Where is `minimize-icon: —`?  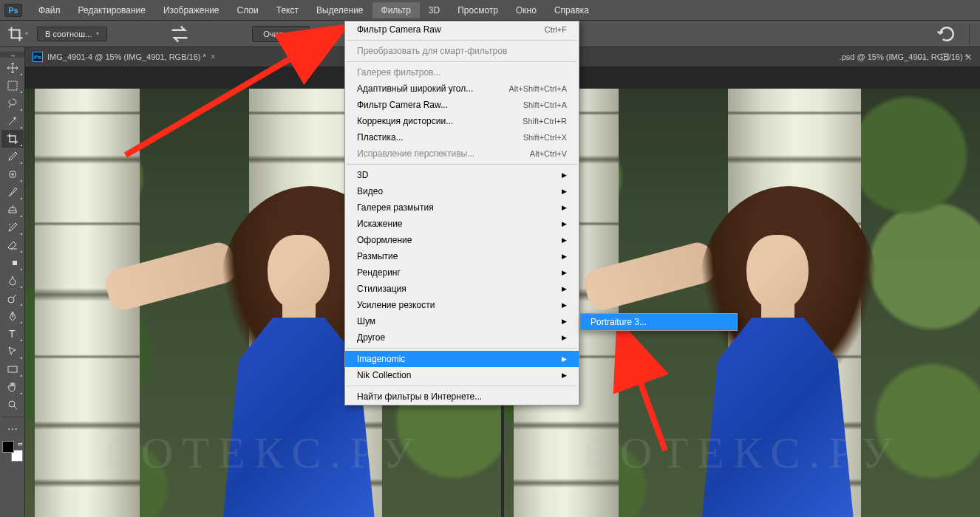 minimize-icon: — is located at coordinates (921, 58).